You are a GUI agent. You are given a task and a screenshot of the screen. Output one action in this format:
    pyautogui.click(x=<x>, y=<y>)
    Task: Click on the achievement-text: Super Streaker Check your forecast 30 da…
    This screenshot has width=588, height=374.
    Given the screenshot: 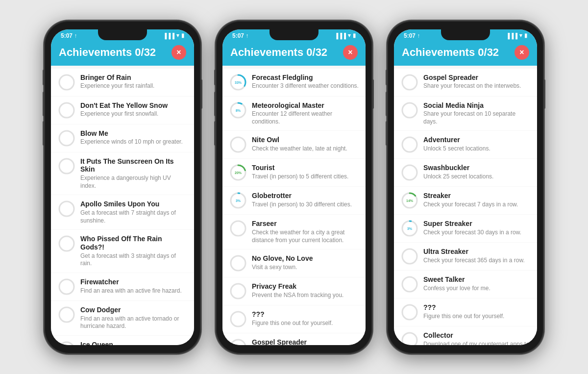 What is the action you would take?
    pyautogui.click(x=477, y=228)
    